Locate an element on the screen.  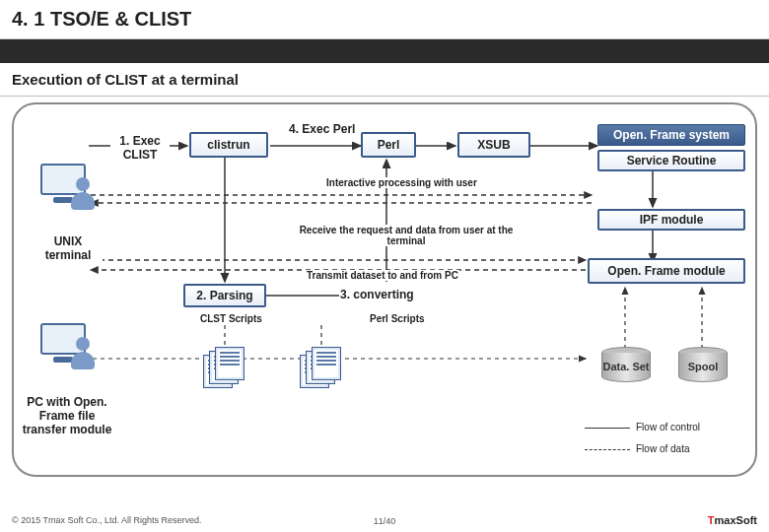
dataset-label: Data. Set is located at coordinates (626, 366).